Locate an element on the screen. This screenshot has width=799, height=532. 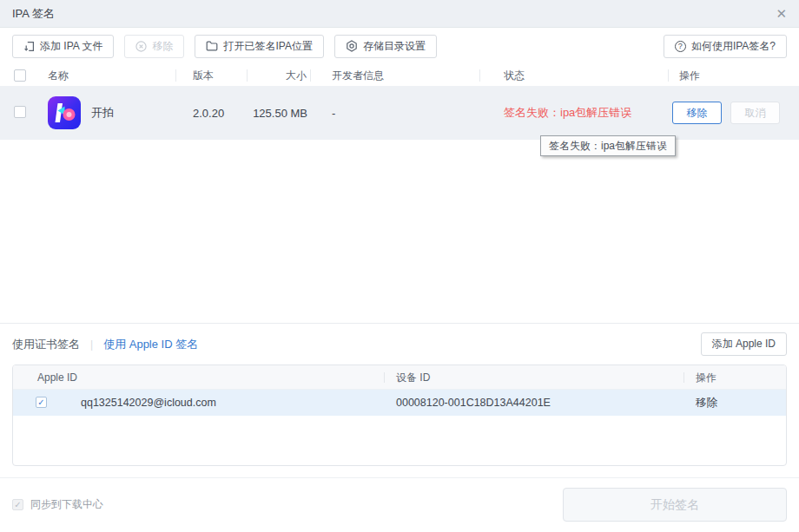
col-actions: 操作 is located at coordinates (734, 76).